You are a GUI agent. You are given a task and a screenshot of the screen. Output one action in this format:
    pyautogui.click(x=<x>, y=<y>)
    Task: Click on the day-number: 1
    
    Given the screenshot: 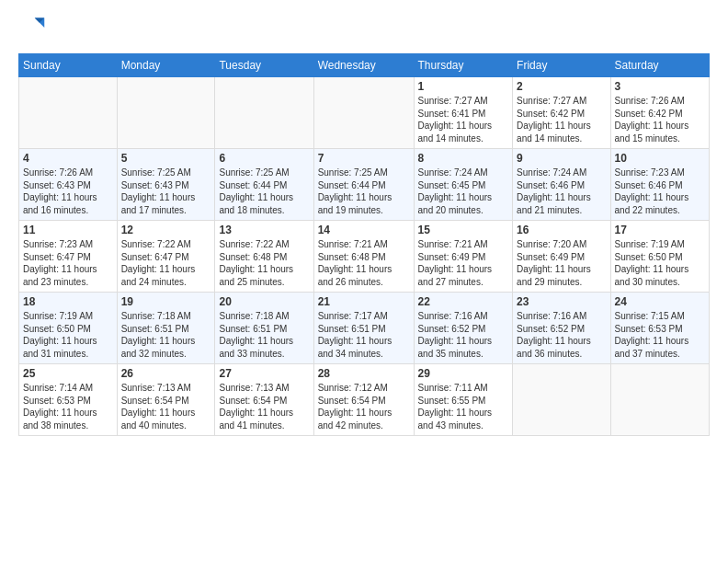 What is the action you would take?
    pyautogui.click(x=463, y=86)
    